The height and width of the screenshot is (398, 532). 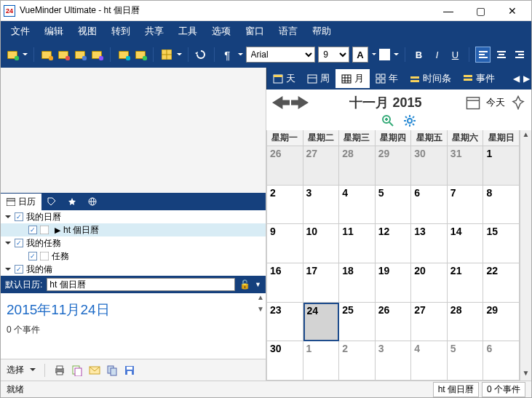 What do you see at coordinates (520, 55) in the screenshot?
I see `align-right-button` at bounding box center [520, 55].